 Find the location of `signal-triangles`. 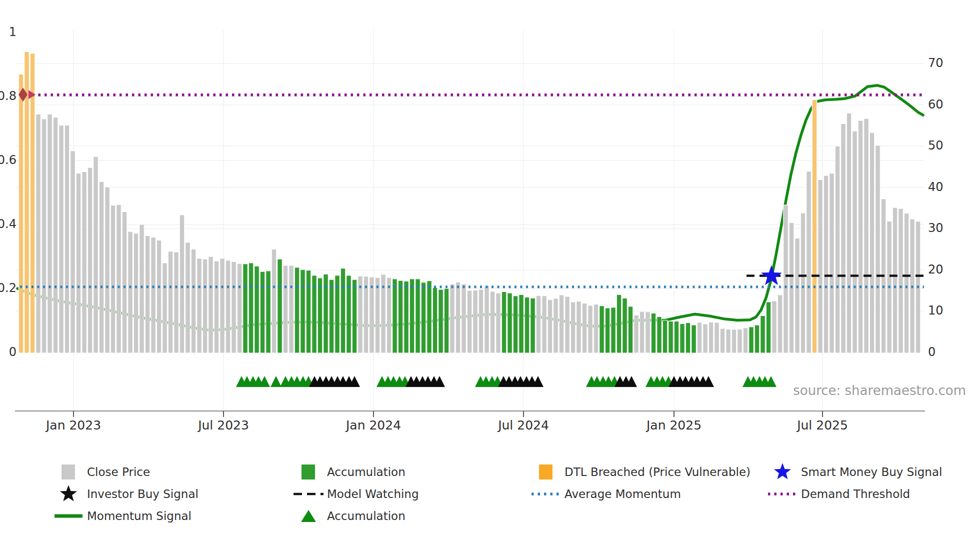

signal-triangles is located at coordinates (506, 382).